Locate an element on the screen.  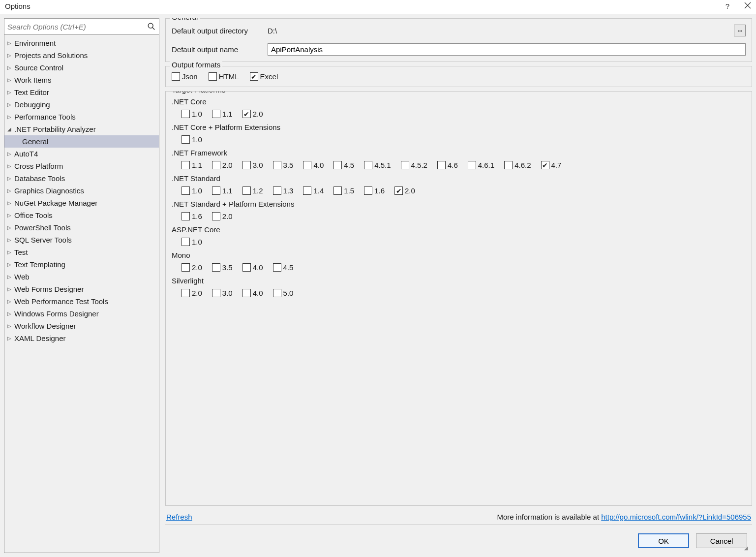
search-input is located at coordinates (77, 27).